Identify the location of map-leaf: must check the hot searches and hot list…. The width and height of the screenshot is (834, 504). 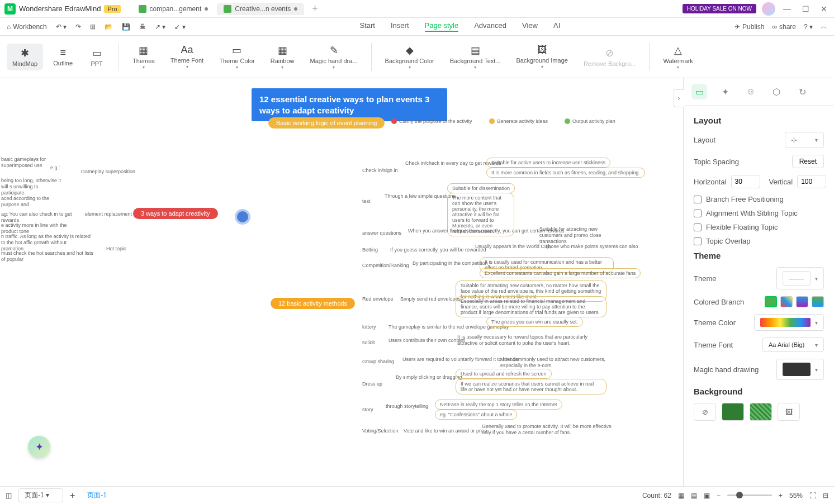
(49, 256).